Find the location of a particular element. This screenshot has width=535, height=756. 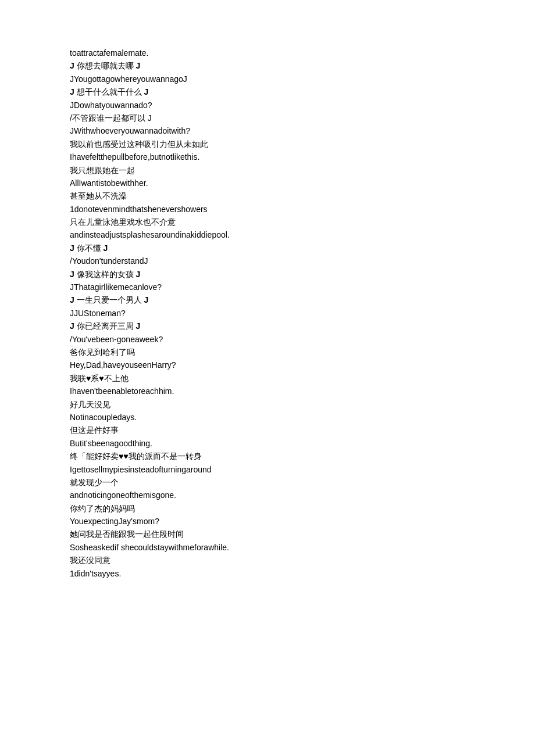

text-line-34: andnoticingoneofthemisgone. is located at coordinates (268, 495).